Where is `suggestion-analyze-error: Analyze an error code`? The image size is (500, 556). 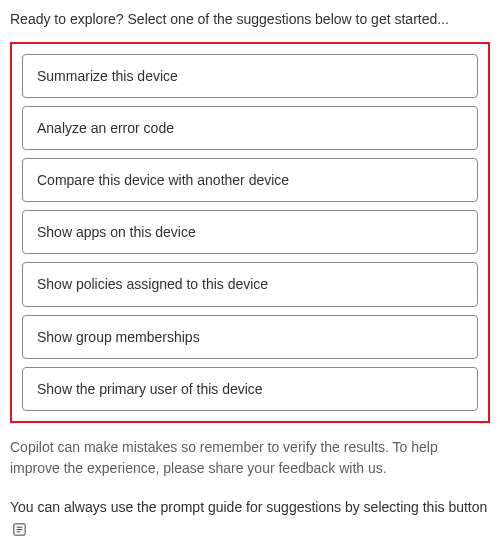
suggestion-analyze-error: Analyze an error code is located at coordinates (250, 128).